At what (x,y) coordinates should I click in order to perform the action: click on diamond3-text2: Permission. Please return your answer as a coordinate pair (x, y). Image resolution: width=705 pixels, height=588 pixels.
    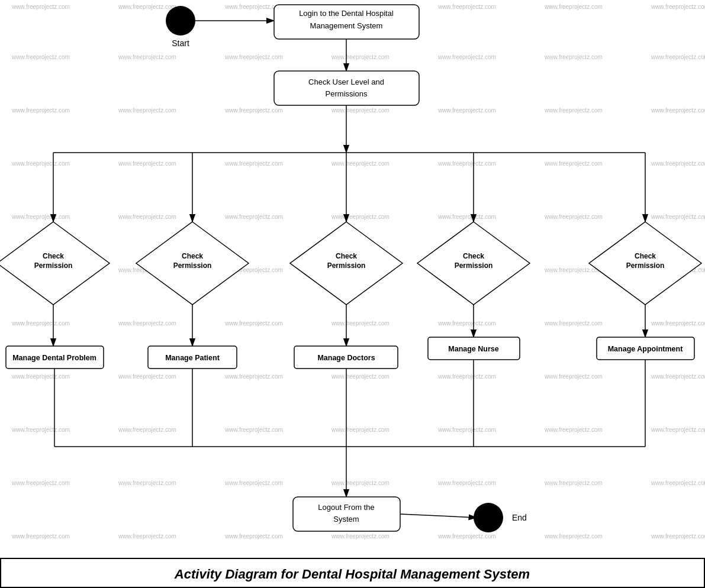
    Looking at the image, I should click on (347, 266).